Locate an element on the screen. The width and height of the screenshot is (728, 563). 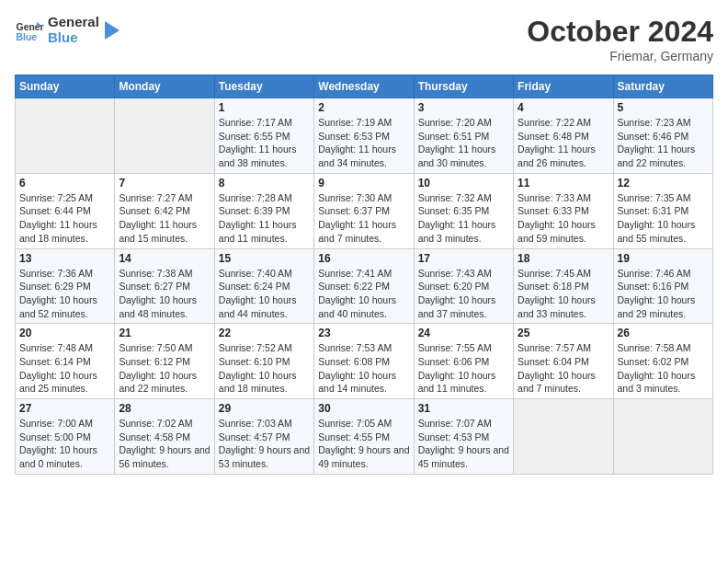
calendar-cell: 17Sunrise: 7:43 AMSunset: 6:20 PMDayligh… is located at coordinates (463, 286).